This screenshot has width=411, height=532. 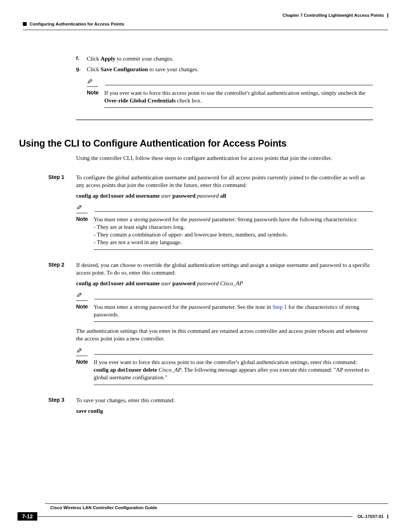 I want to click on step-1: Step 1 To configure the global authentic…, so click(x=211, y=212).